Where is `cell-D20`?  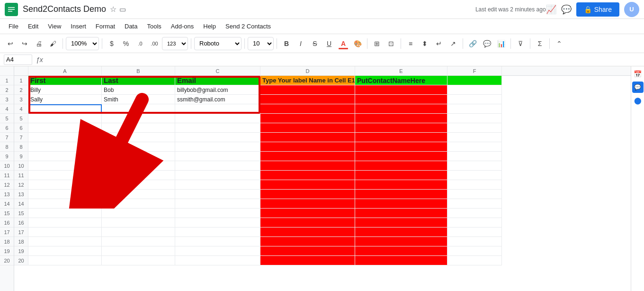
cell-D20 is located at coordinates (308, 261).